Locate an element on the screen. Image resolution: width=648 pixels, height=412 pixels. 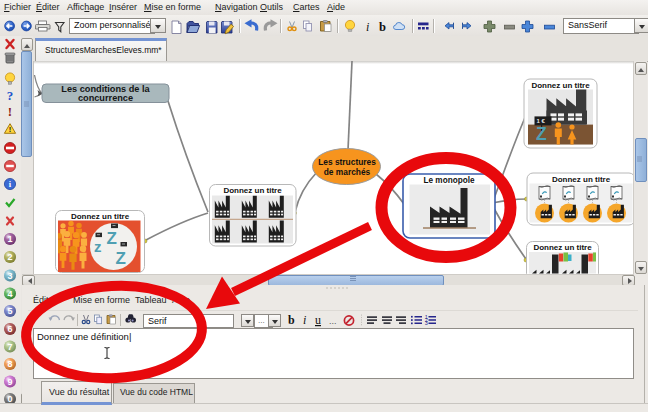
svg-text: u is located at coordinates (318, 320).